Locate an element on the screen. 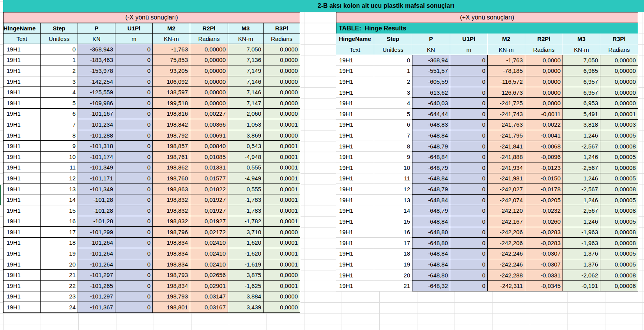 The height and width of the screenshot is (330, 644). data-cell: -101,167 is located at coordinates (97, 114).